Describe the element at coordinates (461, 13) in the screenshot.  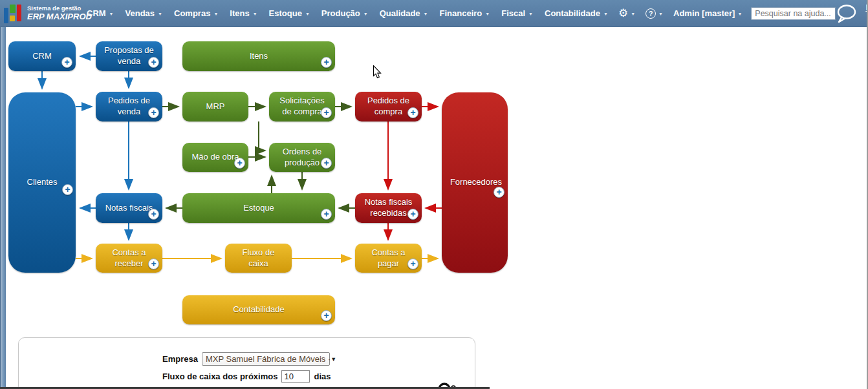
I see `menu-label: Financeiro` at that location.